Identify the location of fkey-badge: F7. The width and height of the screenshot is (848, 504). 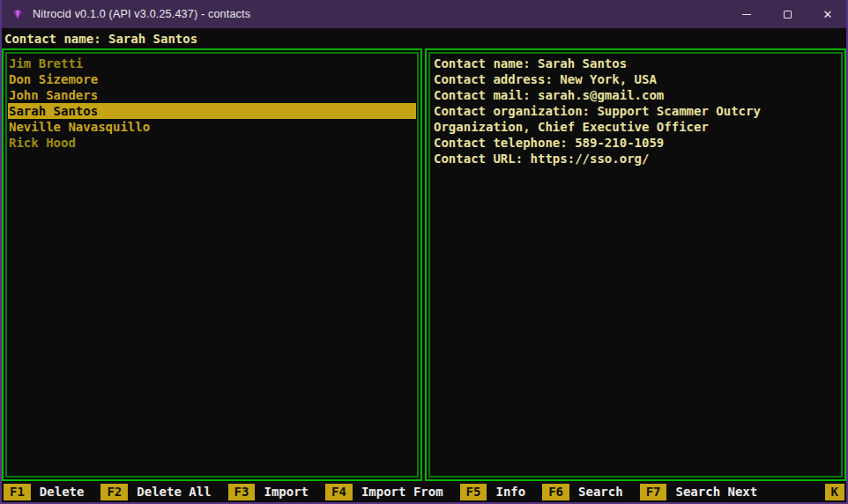
(654, 492).